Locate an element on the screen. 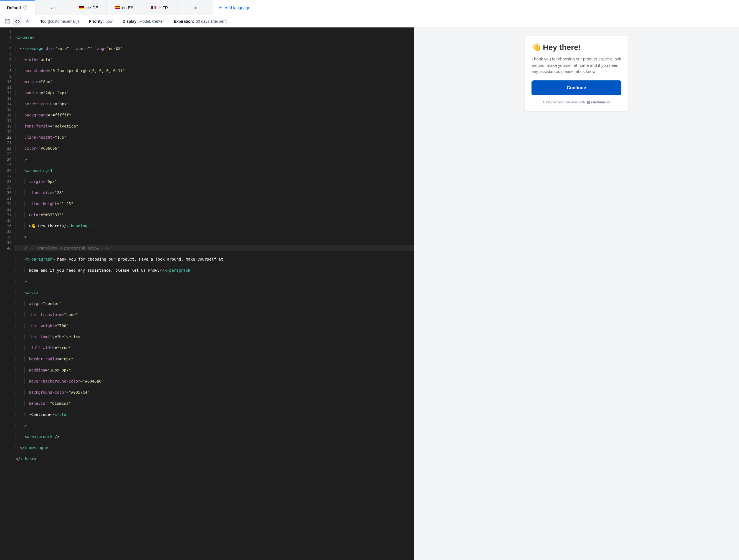  t: align is located at coordinates (35, 304).